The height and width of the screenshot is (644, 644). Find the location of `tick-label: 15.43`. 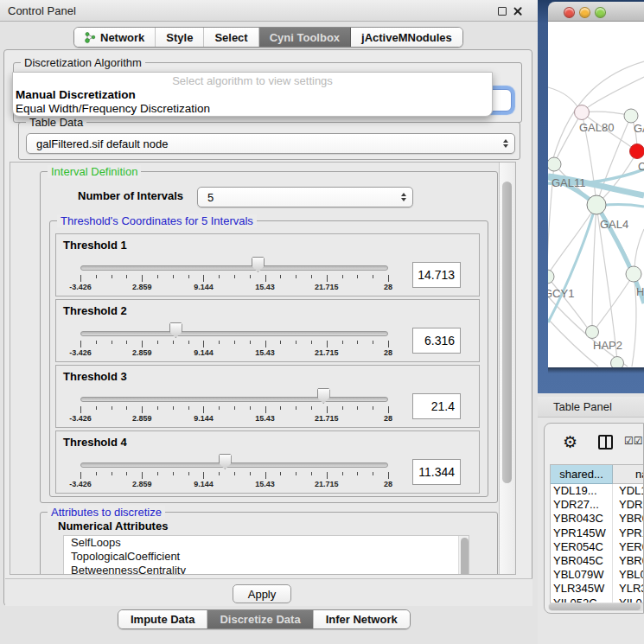

tick-label: 15.43 is located at coordinates (265, 287).